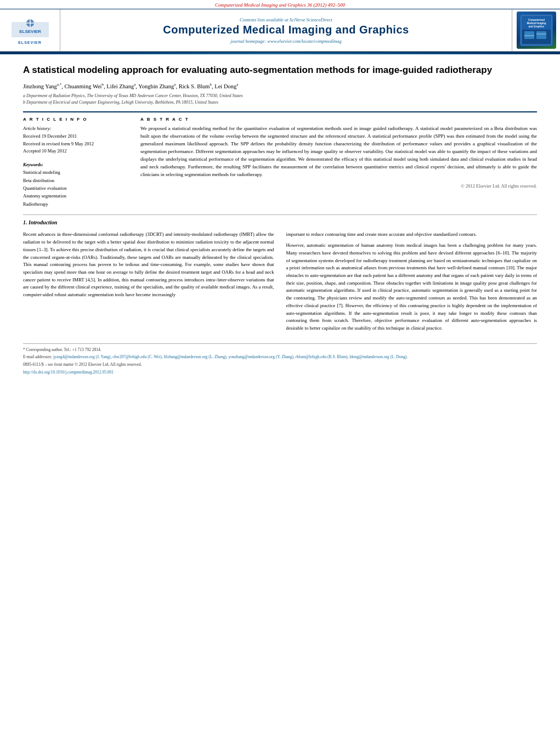  I want to click on article-history: Article history: Received 19 December 20…, so click(75, 140).